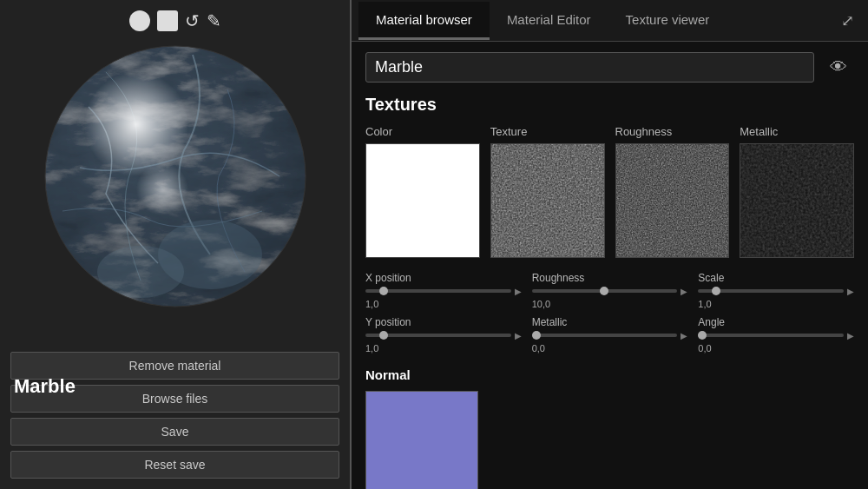 The width and height of the screenshot is (868, 489). Describe the element at coordinates (776, 322) in the screenshot. I see `param-label-angle: Angle` at that location.